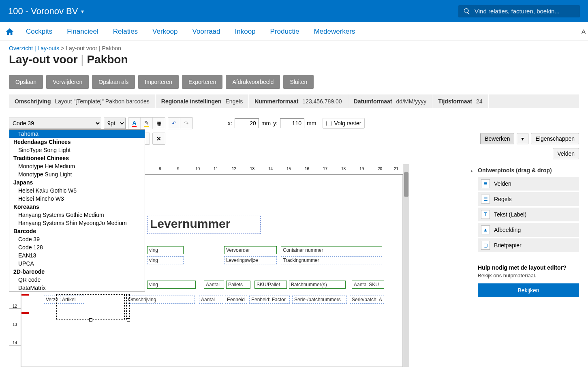 This screenshot has height=388, width=588. I want to click on nav-cockpits: Cockpits, so click(39, 32).